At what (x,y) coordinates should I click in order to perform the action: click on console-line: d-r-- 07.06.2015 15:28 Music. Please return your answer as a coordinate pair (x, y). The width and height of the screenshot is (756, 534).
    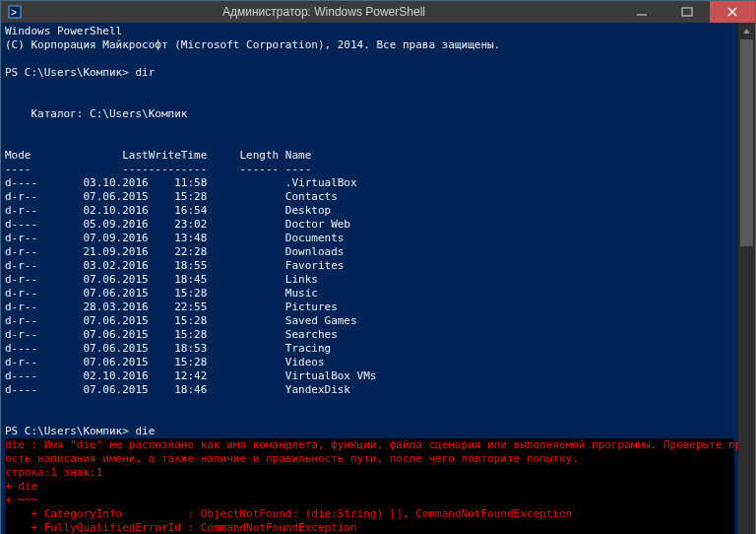
    Looking at the image, I should click on (370, 294).